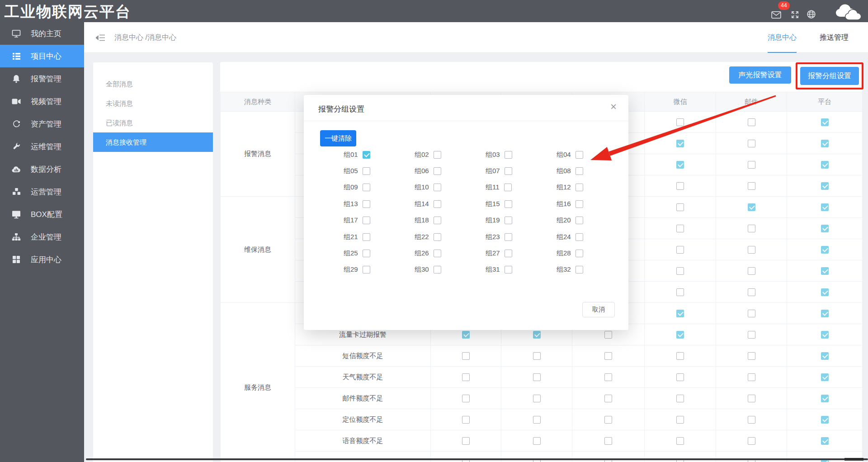 This screenshot has height=462, width=868. I want to click on clear-all-button: 一键清除, so click(338, 138).